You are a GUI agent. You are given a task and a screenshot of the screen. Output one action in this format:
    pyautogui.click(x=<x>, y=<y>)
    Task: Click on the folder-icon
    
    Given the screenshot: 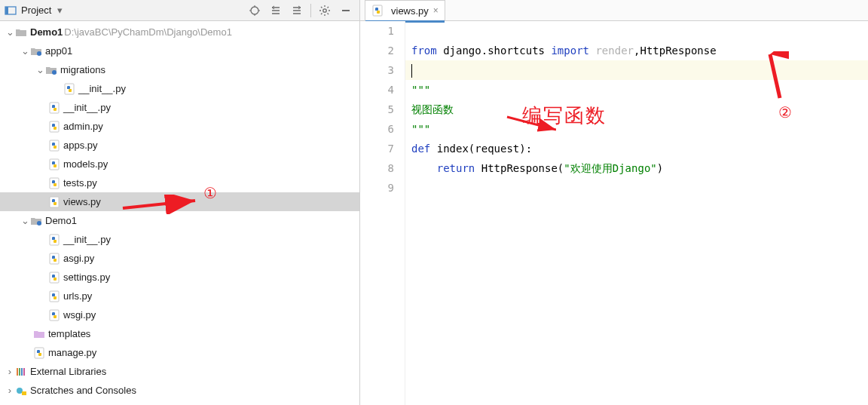 What is the action you would take?
    pyautogui.click(x=39, y=334)
    